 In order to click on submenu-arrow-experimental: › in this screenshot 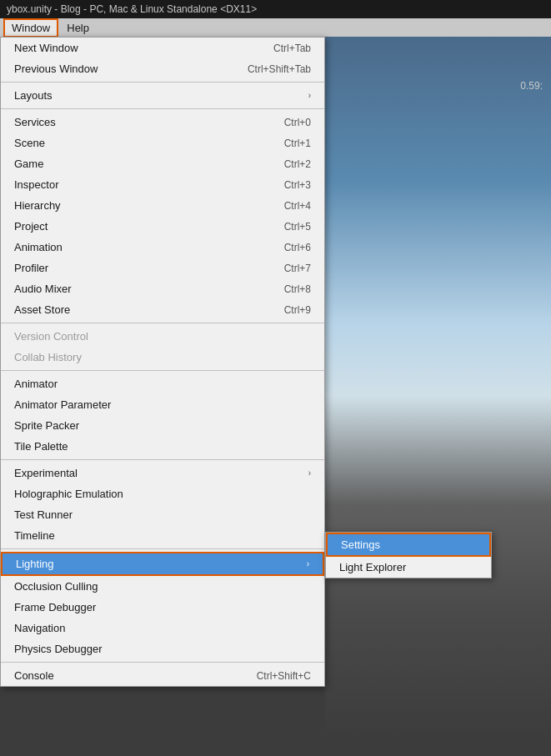, I will do `click(310, 473)`.